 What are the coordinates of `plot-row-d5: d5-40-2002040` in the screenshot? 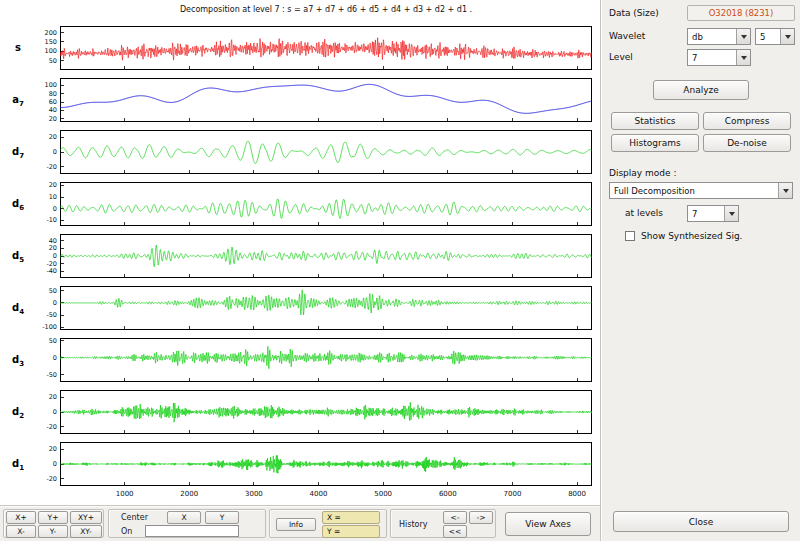 It's located at (300, 258).